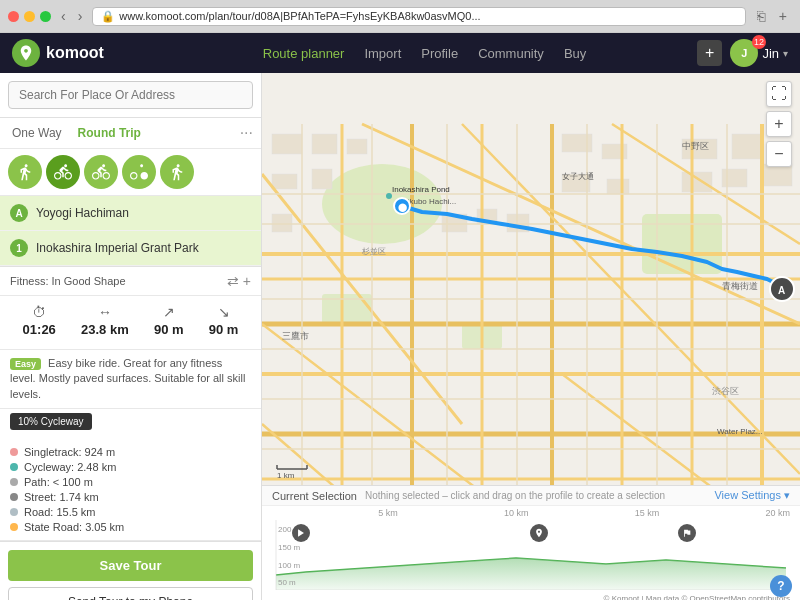 The image size is (800, 600). Describe the element at coordinates (130, 95) in the screenshot. I see `search-input` at that location.